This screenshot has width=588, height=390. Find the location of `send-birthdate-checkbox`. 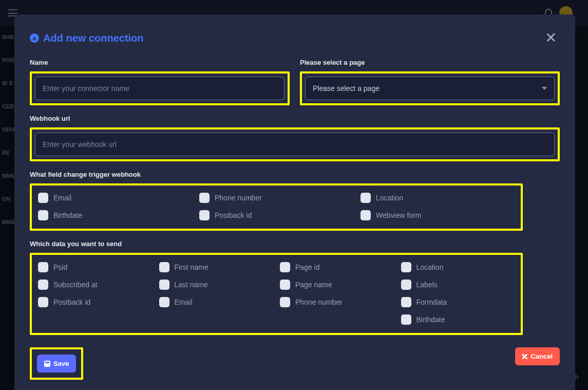

send-birthdate-checkbox is located at coordinates (406, 320).